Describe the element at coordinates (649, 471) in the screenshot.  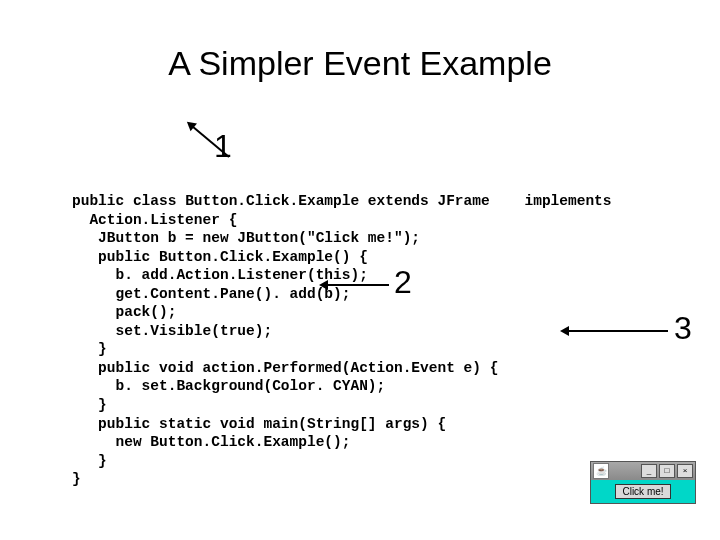
I see `minimize-button: _` at that location.